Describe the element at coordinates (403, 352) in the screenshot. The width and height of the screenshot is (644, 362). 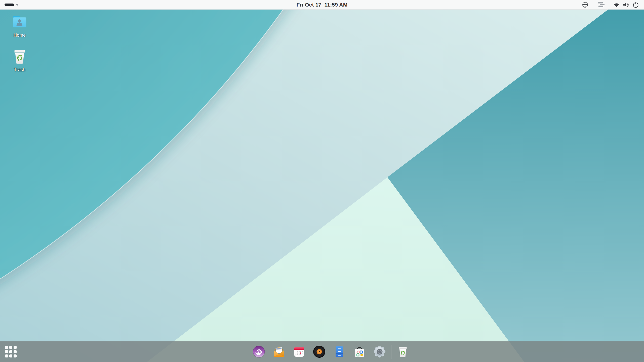
I see `dock-app-trash` at that location.